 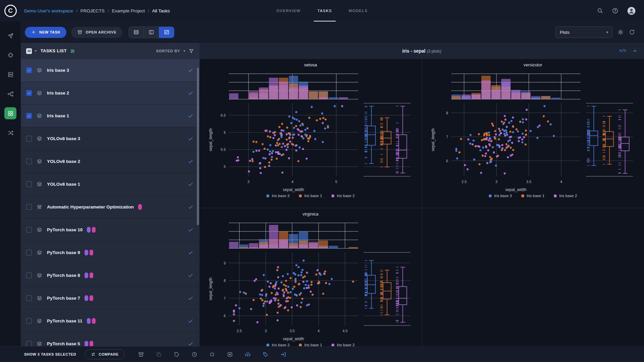 I want to click on breadcrumb-item: PROJECTS, so click(x=93, y=11).